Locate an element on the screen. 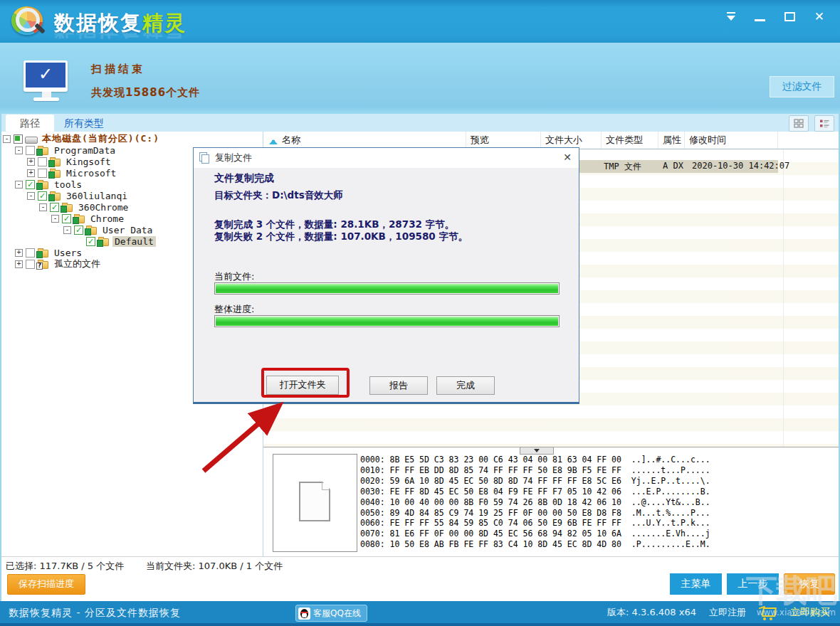 This screenshot has height=626, width=840. recover-button: 恢复 is located at coordinates (809, 584).